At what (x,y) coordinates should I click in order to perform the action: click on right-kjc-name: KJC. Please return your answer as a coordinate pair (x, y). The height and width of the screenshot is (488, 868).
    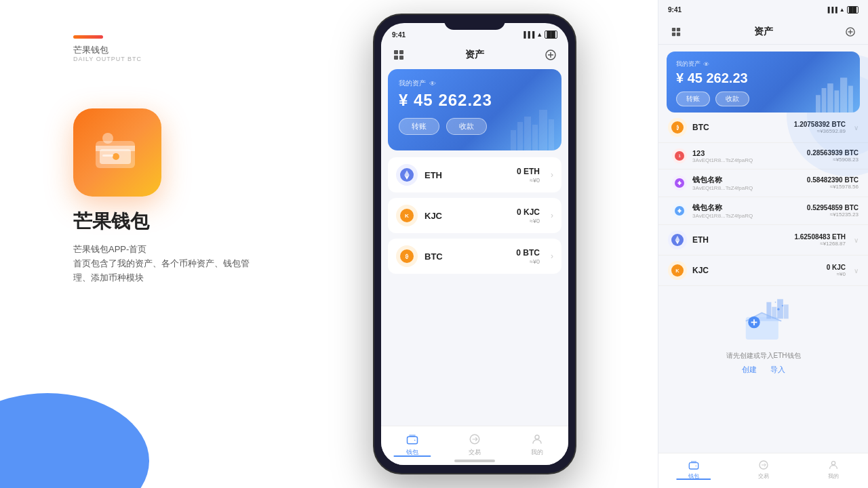
    Looking at the image, I should click on (757, 270).